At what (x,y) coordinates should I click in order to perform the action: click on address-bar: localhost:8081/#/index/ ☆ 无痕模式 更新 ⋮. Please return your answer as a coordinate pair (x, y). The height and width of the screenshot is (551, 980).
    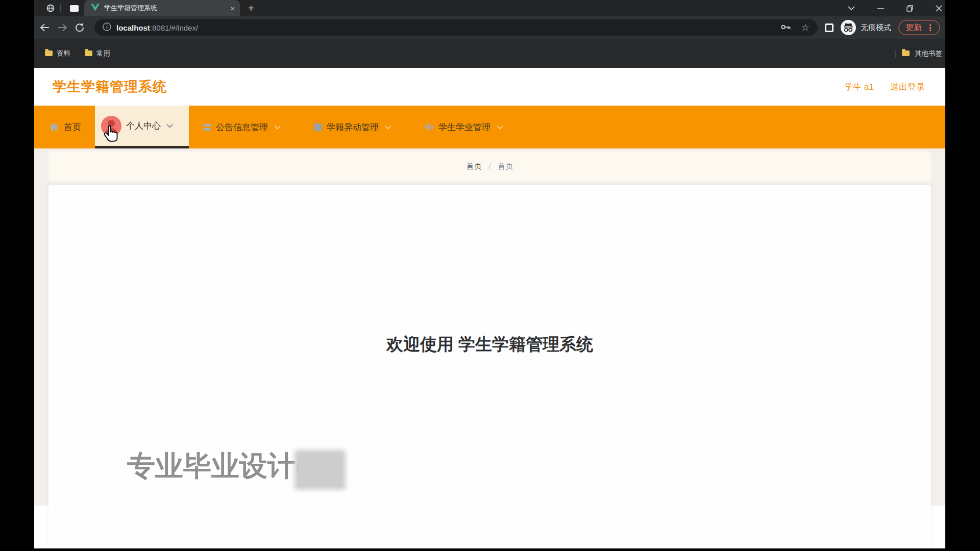
    Looking at the image, I should click on (490, 28).